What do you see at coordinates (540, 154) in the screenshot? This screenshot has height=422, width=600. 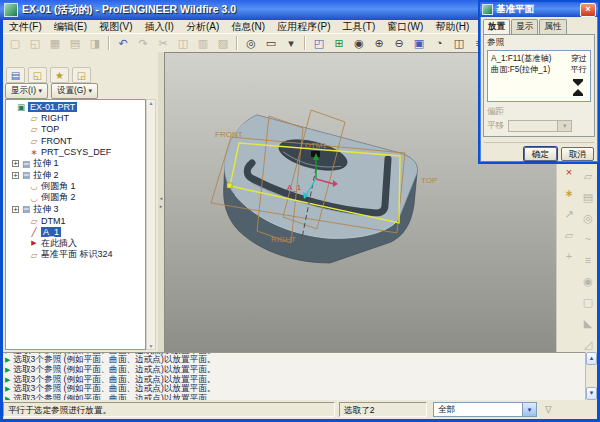 I see `ok-button: 确定` at bounding box center [540, 154].